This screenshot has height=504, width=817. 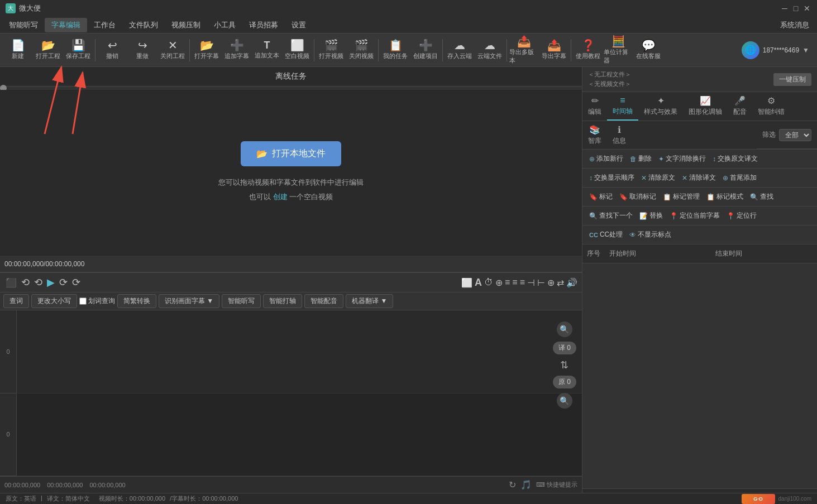 What do you see at coordinates (460, 50) in the screenshot?
I see `upload-cloud-button: ☁ 存入云端` at bounding box center [460, 50].